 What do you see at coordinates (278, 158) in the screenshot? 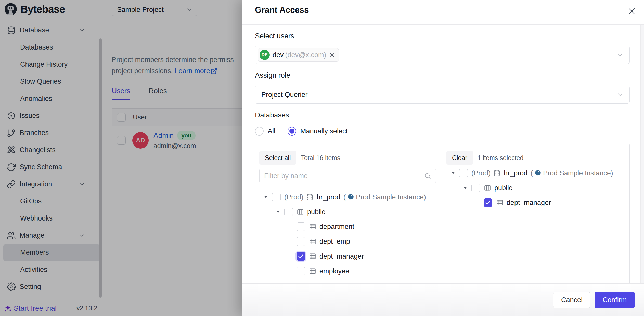
I see `select-all-button: Select all` at bounding box center [278, 158].